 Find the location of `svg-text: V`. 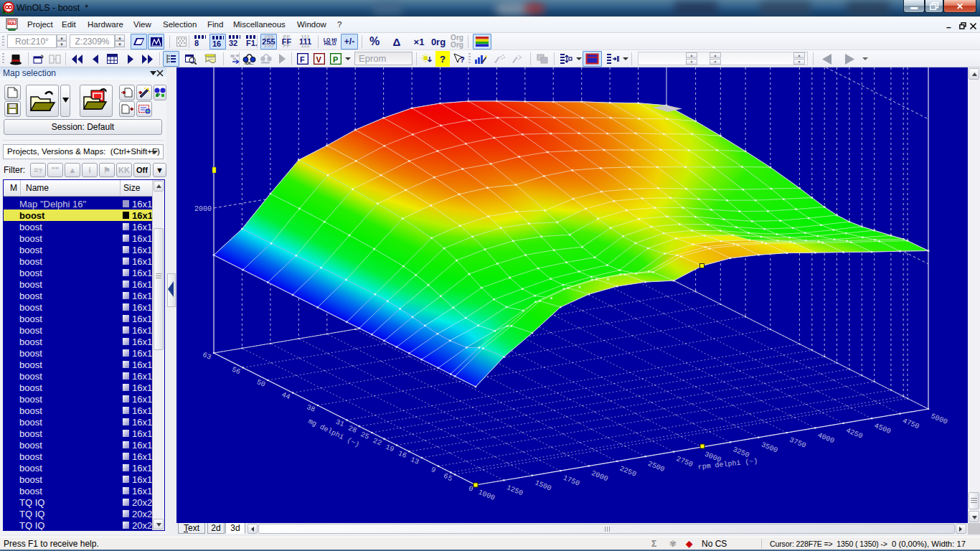

svg-text: V is located at coordinates (319, 60).